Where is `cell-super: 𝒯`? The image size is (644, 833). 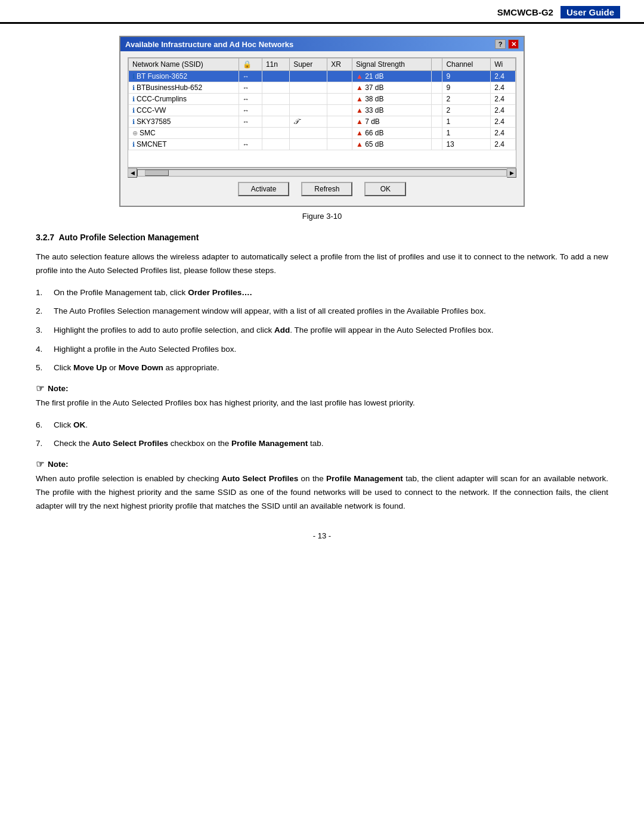 cell-super: 𝒯 is located at coordinates (309, 122).